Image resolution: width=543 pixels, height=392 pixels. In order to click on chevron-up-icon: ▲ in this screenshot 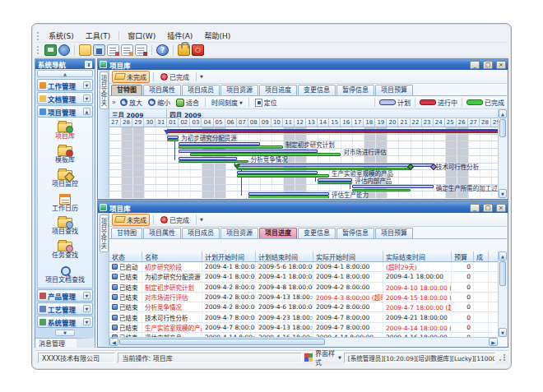, I will do `click(87, 112)`.